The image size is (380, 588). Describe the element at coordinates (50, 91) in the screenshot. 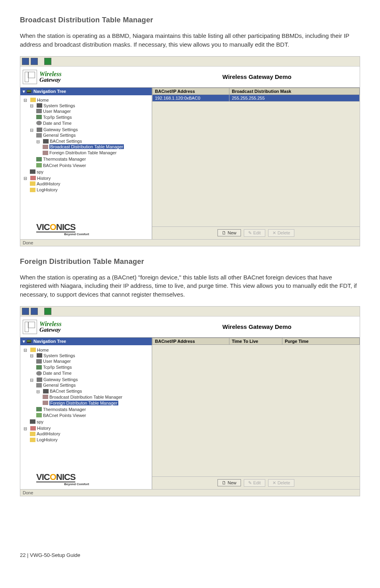

I see `nav-tree-title: Navigation Tree` at that location.